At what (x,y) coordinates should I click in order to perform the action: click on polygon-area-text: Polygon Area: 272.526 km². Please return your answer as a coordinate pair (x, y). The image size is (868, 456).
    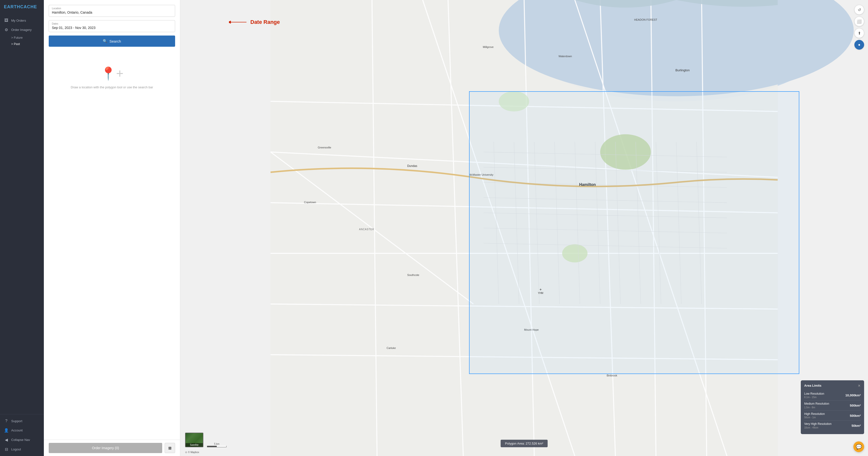
    Looking at the image, I should click on (524, 443).